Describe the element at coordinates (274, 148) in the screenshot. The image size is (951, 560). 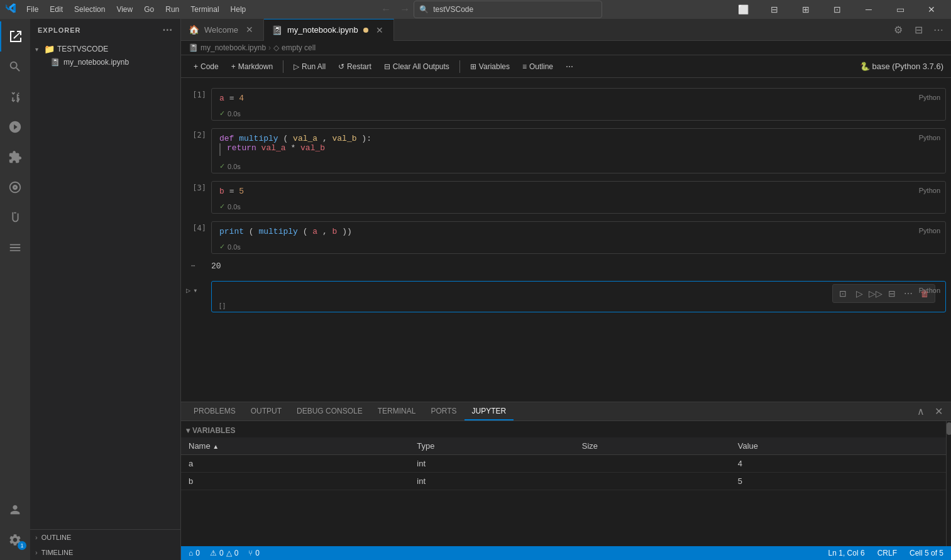
I see `return-val-a: val_a` at that location.